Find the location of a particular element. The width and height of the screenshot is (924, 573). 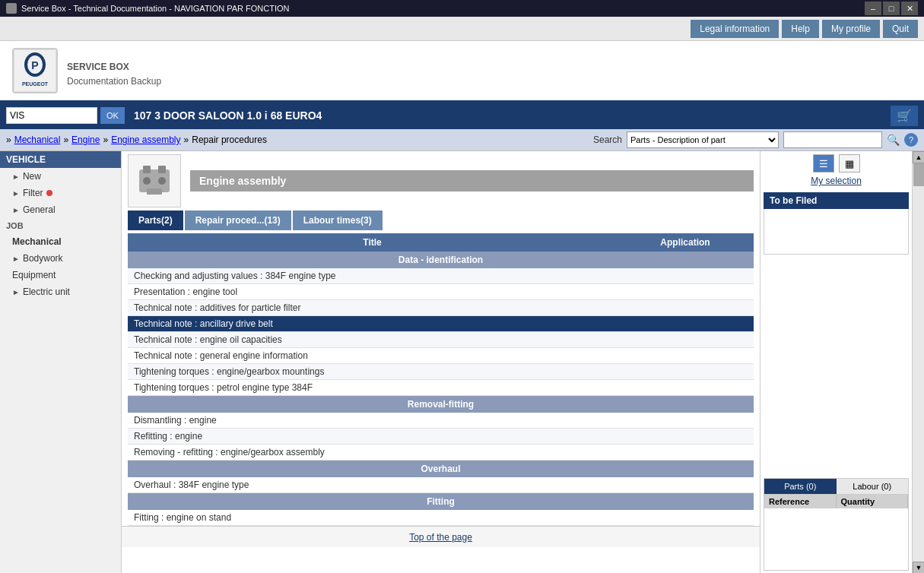

tab-parts: Parts(2) is located at coordinates (155, 220).